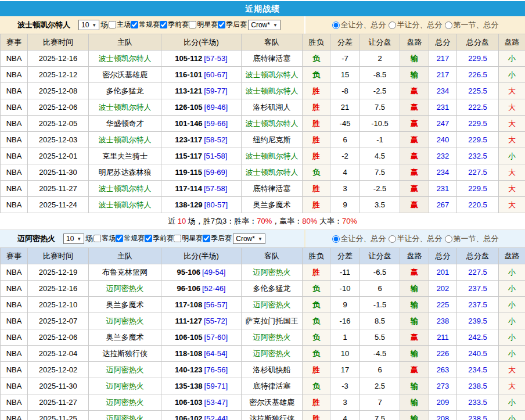  I want to click on filter-checkboxes: 客场常规赛季前赛明星赛季后赛, so click(163, 239).